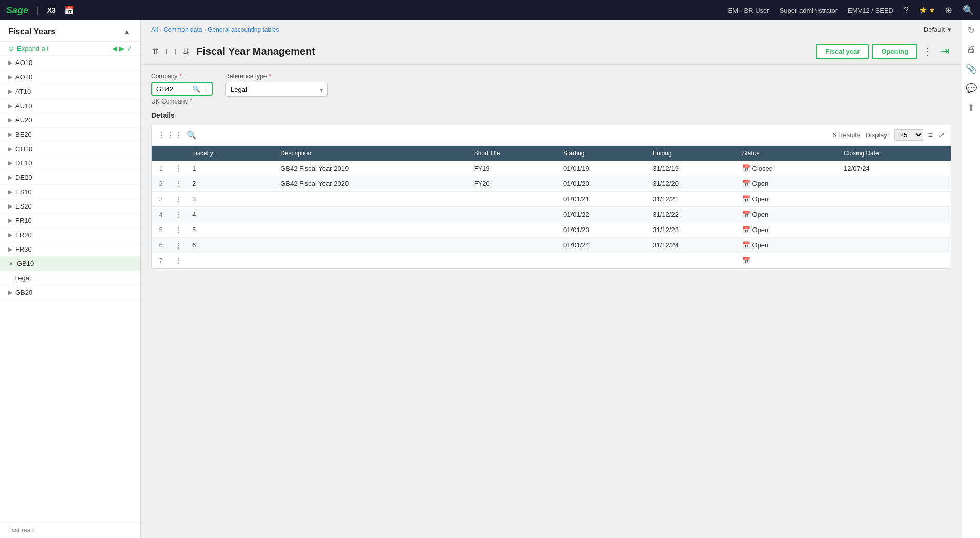  What do you see at coordinates (971, 108) in the screenshot?
I see `export-icon: ⬆` at bounding box center [971, 108].